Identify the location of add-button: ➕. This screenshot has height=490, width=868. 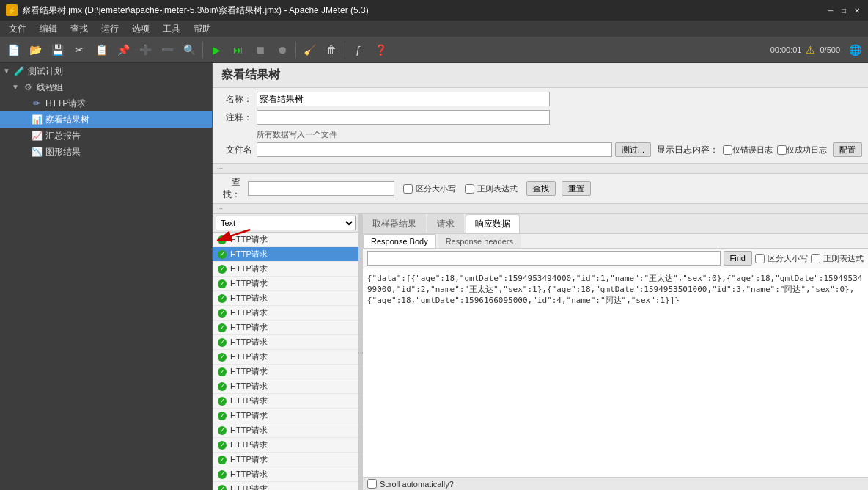
(145, 50).